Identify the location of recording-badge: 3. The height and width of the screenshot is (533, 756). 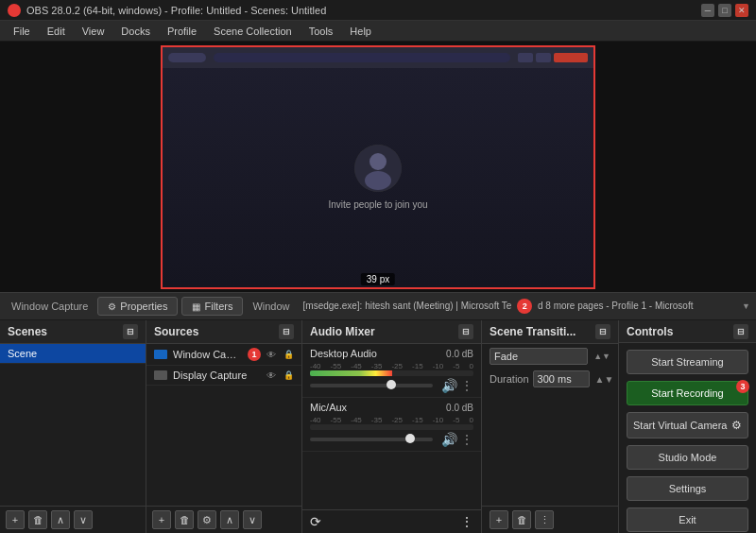
(743, 387).